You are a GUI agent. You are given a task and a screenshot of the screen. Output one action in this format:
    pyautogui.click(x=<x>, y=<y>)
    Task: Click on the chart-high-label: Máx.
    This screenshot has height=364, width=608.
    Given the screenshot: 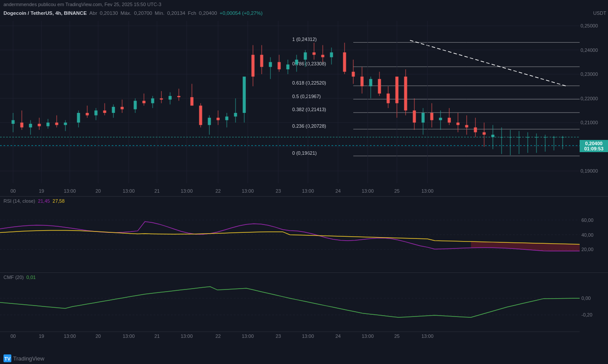 What is the action you would take?
    pyautogui.click(x=126, y=13)
    